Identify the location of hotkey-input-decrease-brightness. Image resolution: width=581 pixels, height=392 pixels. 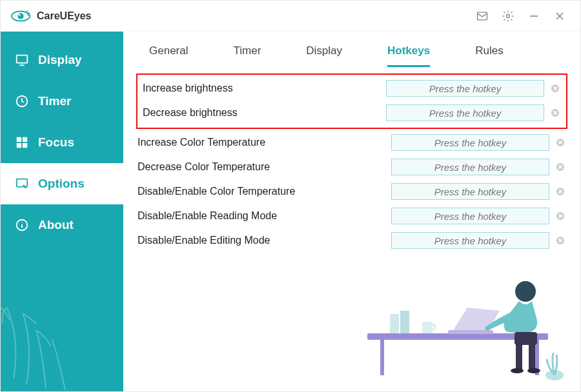
(465, 113).